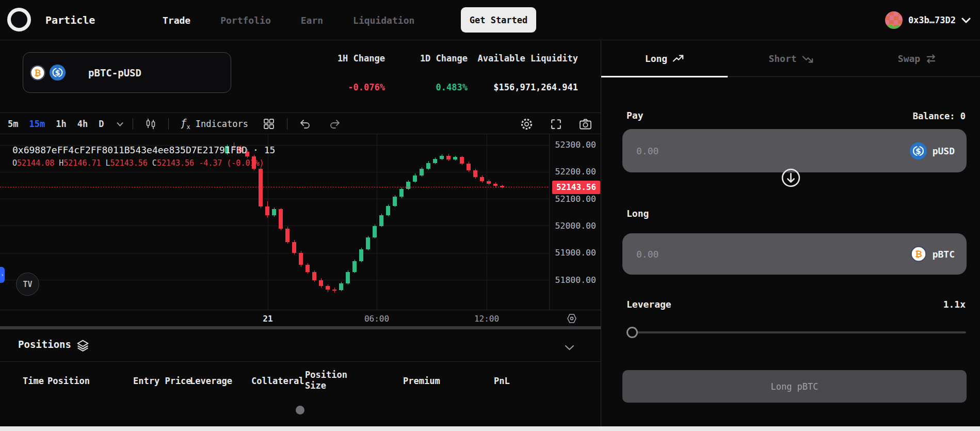 The height and width of the screenshot is (431, 980). Describe the element at coordinates (384, 21) in the screenshot. I see `nav-item-liquidation: Liquidation` at that location.